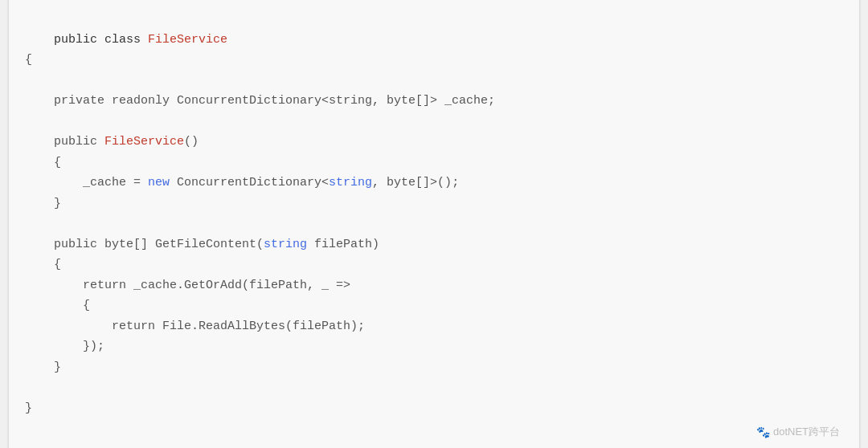  What do you see at coordinates (764, 432) in the screenshot?
I see `watermark-icon: 🐾` at bounding box center [764, 432].